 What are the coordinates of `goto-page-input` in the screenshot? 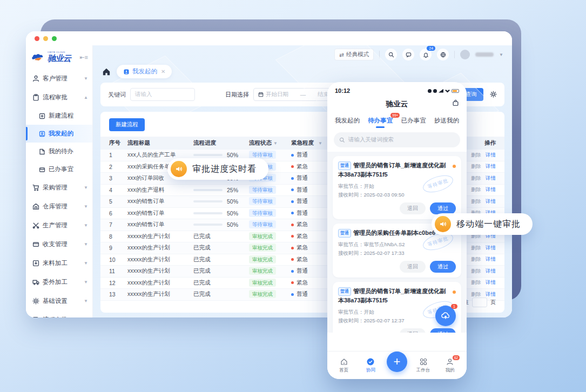 It's located at (480, 302).